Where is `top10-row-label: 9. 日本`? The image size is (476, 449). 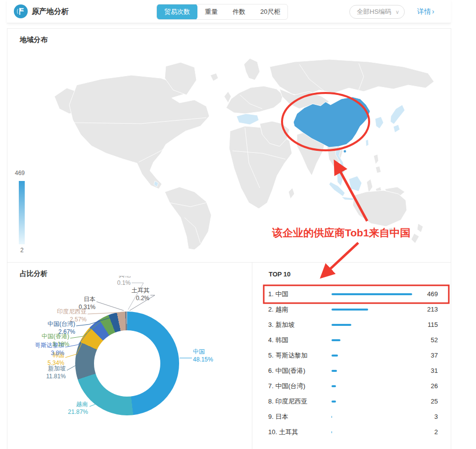 top10-row-label: 9. 日本 is located at coordinates (300, 417).